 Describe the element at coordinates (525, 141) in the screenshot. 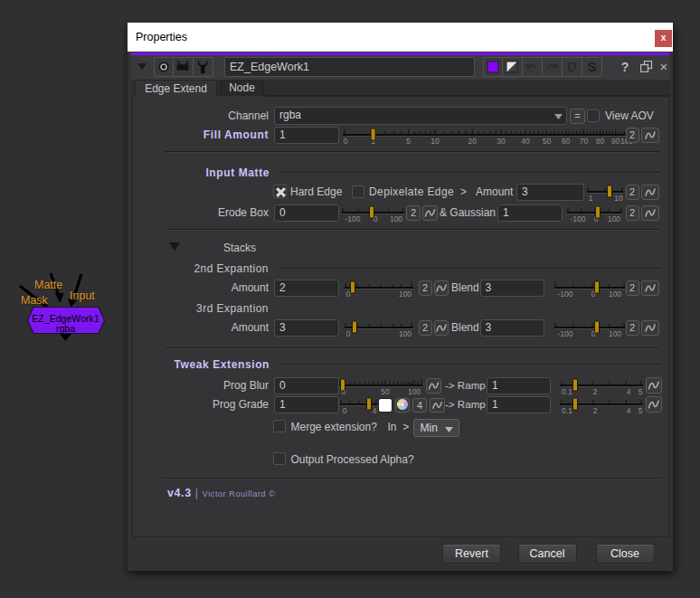

I see `svg-text: 40` at that location.